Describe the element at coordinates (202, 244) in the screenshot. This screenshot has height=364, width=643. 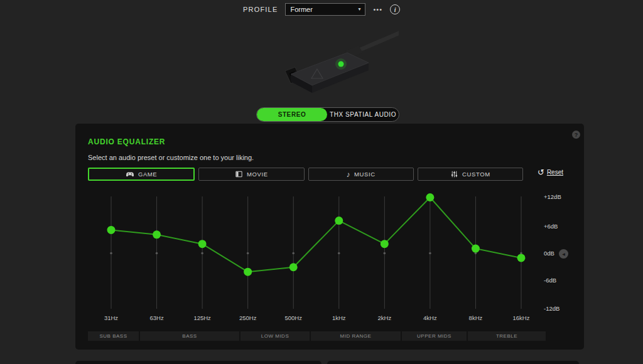
I see `eq-point-125Hz` at that location.